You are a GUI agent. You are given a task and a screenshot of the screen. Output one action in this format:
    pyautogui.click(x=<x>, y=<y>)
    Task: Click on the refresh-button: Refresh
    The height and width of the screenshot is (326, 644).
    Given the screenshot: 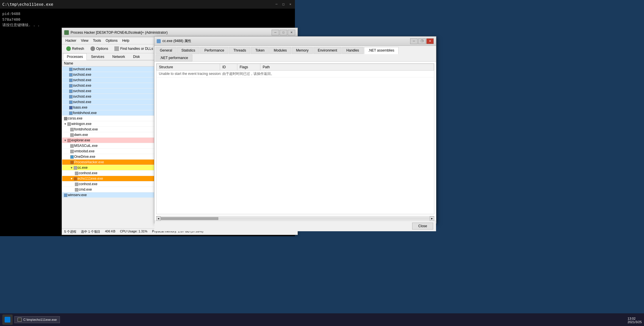 What is the action you would take?
    pyautogui.click(x=75, y=49)
    